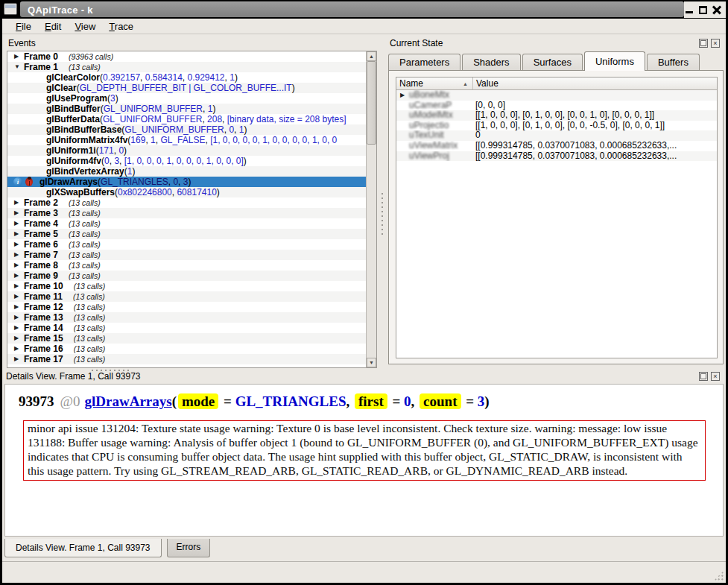  I want to click on uniforms-table-header: Name ▲ Value, so click(557, 83).